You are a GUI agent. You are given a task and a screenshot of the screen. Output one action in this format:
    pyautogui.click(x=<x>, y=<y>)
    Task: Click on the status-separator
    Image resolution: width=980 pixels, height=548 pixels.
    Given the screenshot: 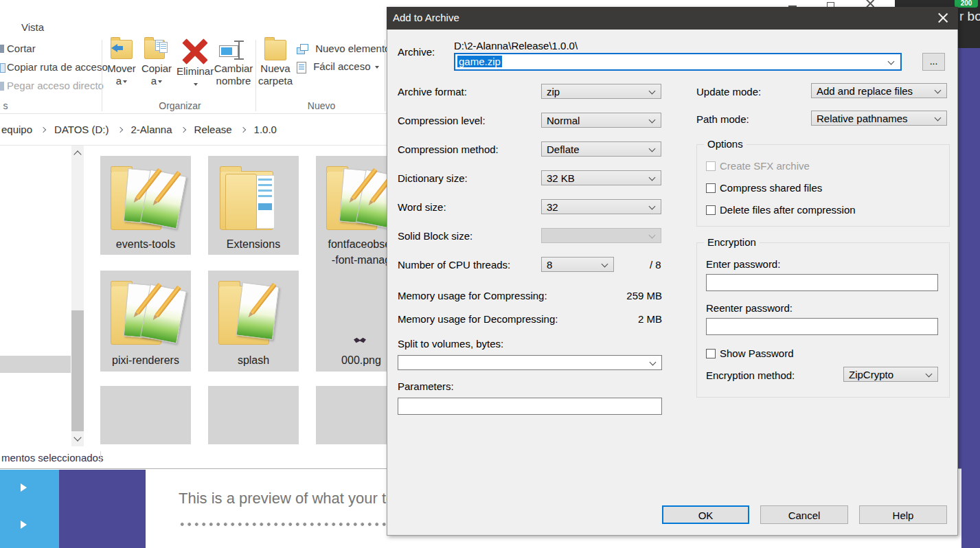 What is the action you would take?
    pyautogui.click(x=100, y=457)
    